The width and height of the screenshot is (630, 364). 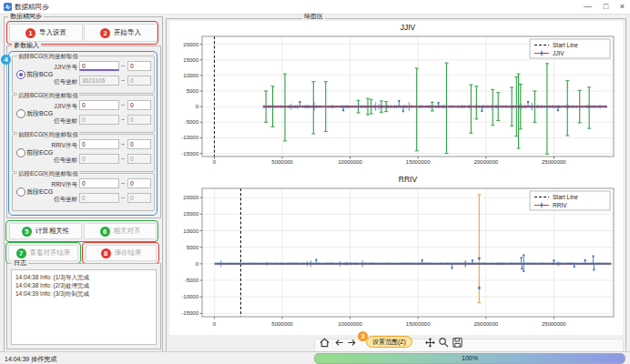 I want to click on home-icon, so click(x=324, y=342).